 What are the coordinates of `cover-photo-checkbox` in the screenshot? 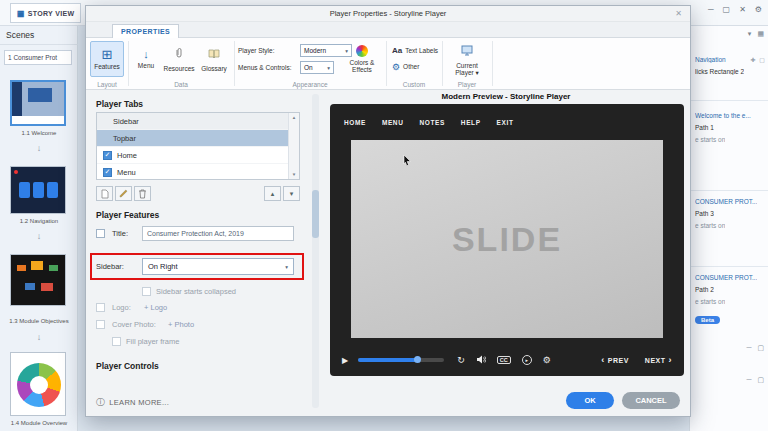 It's located at (100, 324).